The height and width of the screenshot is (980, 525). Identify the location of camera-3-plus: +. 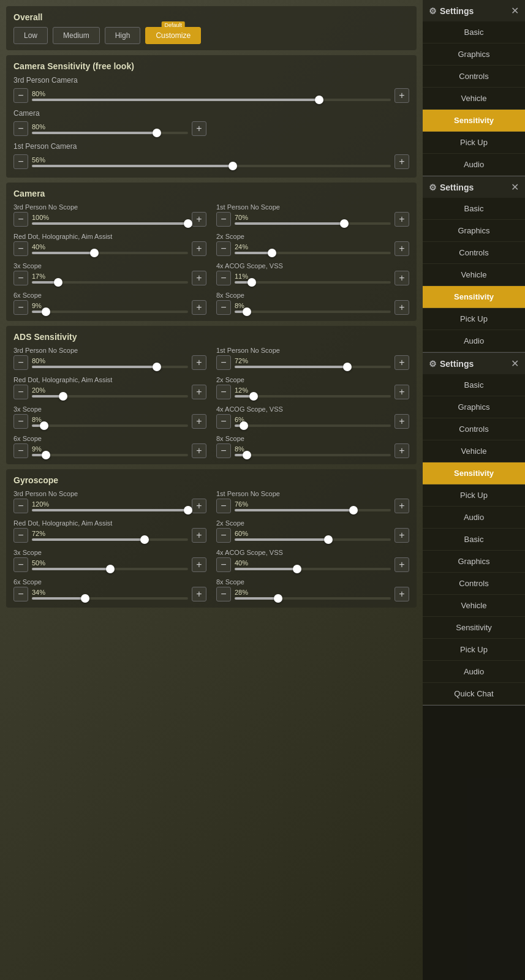
(402, 249).